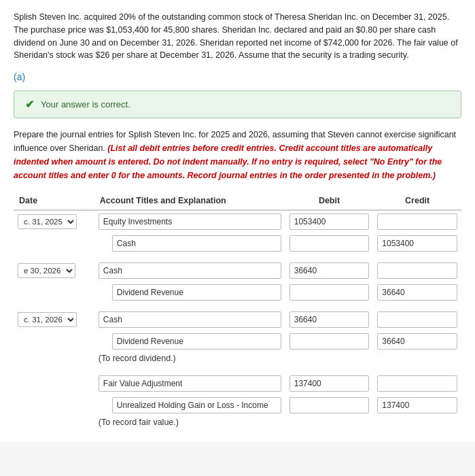  I want to click on date-select-2: e 30, 2026, so click(46, 271).